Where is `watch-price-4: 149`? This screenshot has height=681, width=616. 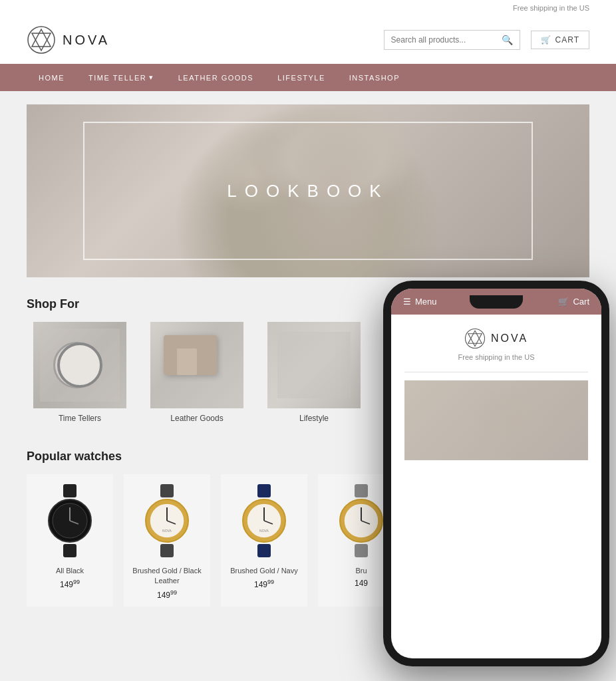 watch-price-4: 149 is located at coordinates (361, 583).